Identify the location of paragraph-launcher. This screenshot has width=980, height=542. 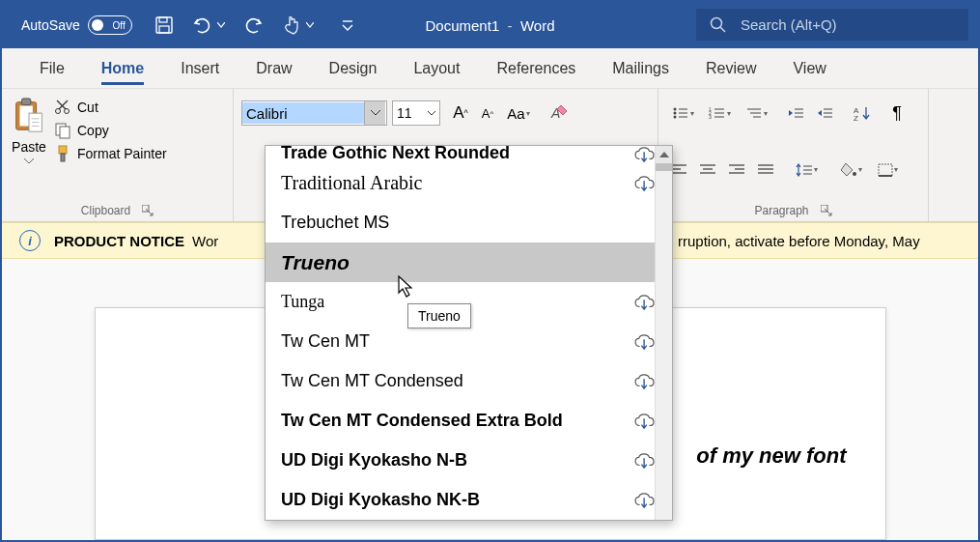
(826, 211).